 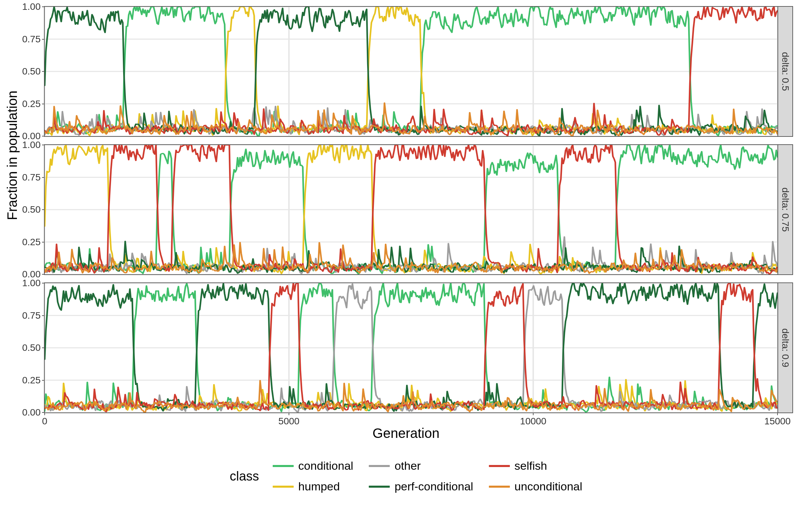 I want to click on legend-label: humped, so click(x=319, y=486).